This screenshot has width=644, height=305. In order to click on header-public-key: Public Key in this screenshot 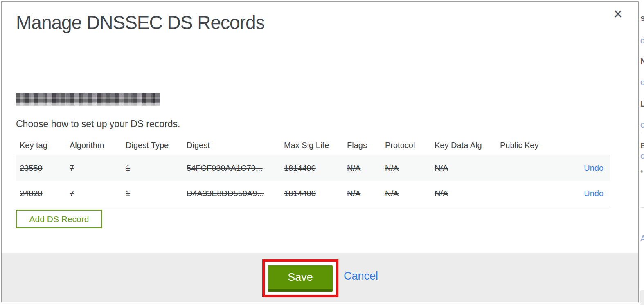, I will do `click(529, 146)`.